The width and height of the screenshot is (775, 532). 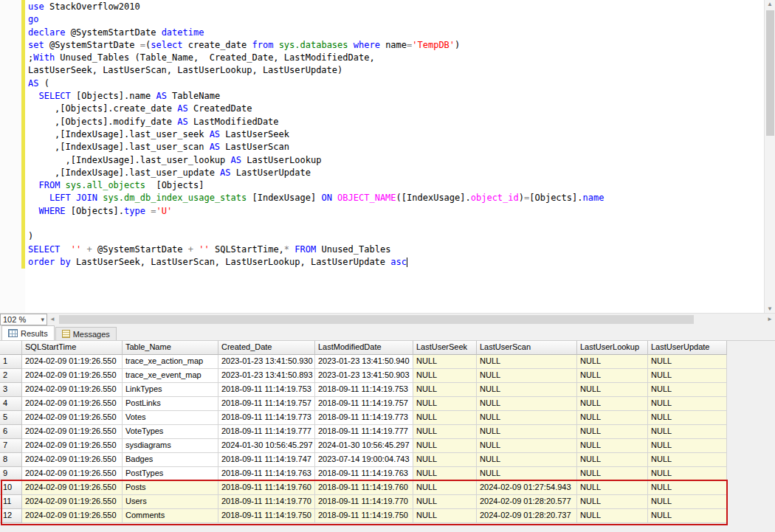 What do you see at coordinates (170, 376) in the screenshot?
I see `grid-cell: trace_xe_event_map` at bounding box center [170, 376].